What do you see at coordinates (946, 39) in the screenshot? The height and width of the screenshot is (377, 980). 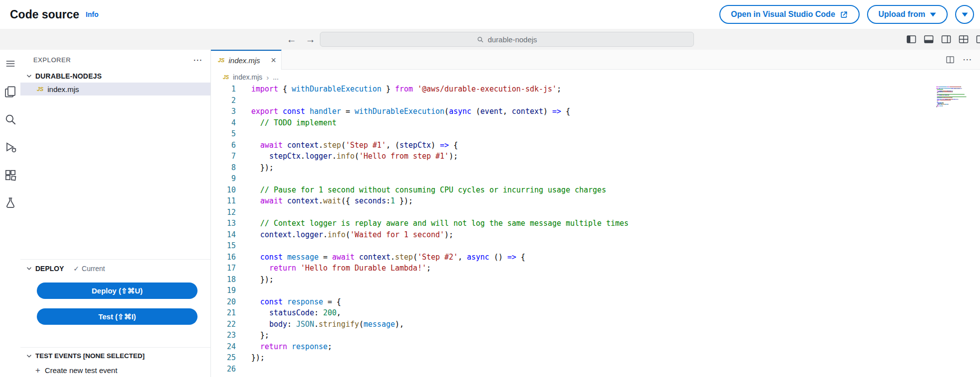 I see `toggle-secondary-sidebar-icon` at bounding box center [946, 39].